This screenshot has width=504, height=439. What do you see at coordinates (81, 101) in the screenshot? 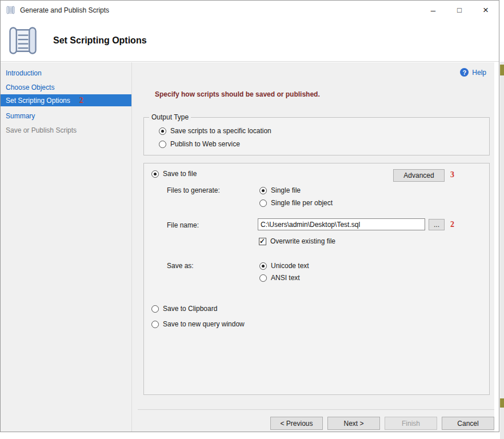
I see `step-annotation: 2` at bounding box center [81, 101].